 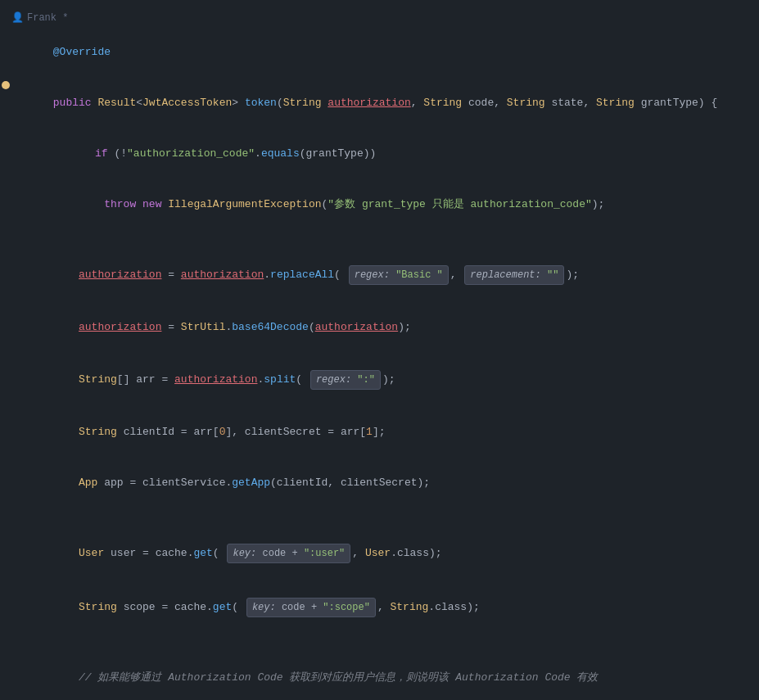 What do you see at coordinates (385, 676) in the screenshot?
I see `line-content-comment1: // 如果能够通过 Authorization Code 获取到对应的用户信息，…` at bounding box center [385, 676].